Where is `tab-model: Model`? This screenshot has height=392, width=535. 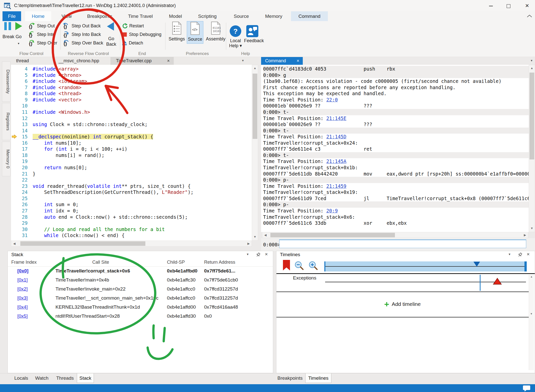 tab-model: Model is located at coordinates (175, 16).